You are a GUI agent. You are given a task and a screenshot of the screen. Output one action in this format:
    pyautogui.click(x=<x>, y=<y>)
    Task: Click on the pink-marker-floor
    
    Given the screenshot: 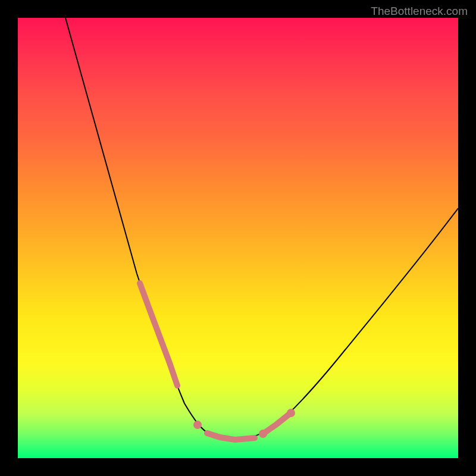 What is the action you would take?
    pyautogui.click(x=231, y=437)
    